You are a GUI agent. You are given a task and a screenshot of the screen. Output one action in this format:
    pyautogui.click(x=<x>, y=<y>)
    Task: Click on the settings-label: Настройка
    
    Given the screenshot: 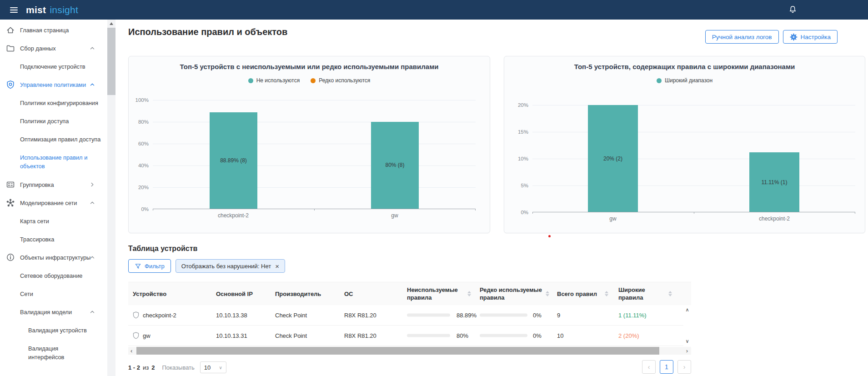 What is the action you would take?
    pyautogui.click(x=816, y=37)
    